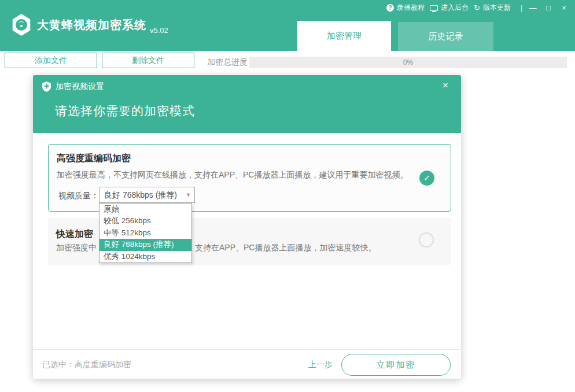  I want to click on maximize-button: □, so click(548, 8).